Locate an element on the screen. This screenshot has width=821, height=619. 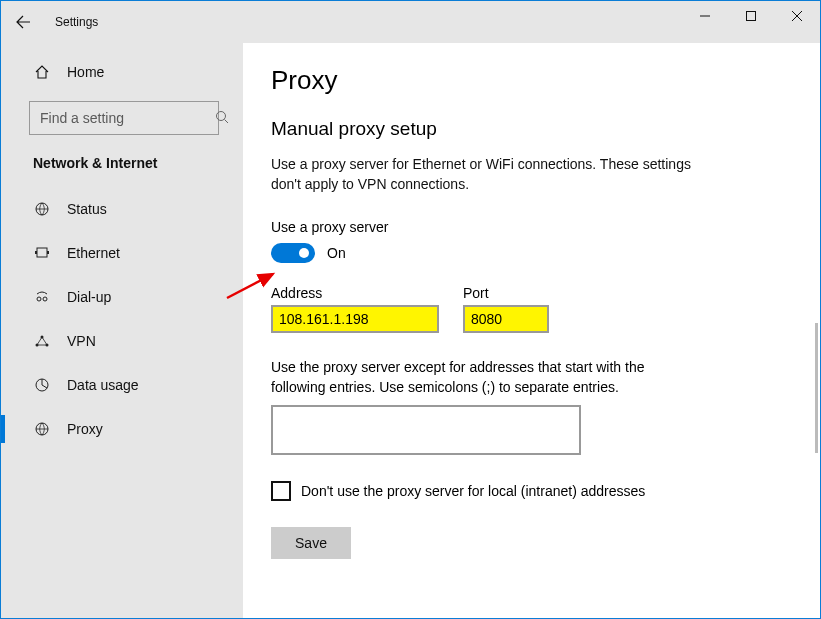
port-label: Port is located at coordinates (506, 293).